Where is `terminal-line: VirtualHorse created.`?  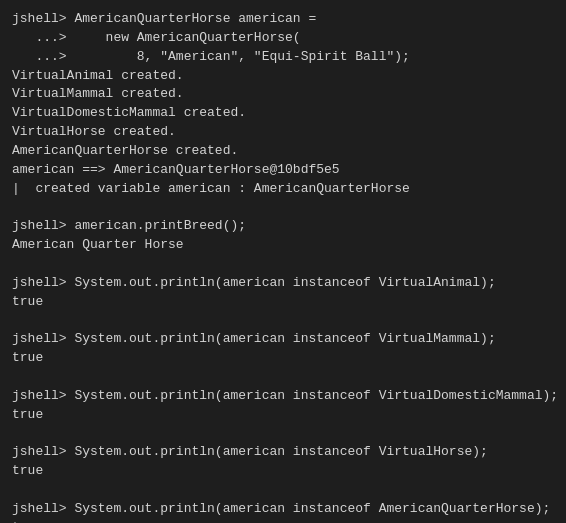 terminal-line: VirtualHorse created. is located at coordinates (283, 132).